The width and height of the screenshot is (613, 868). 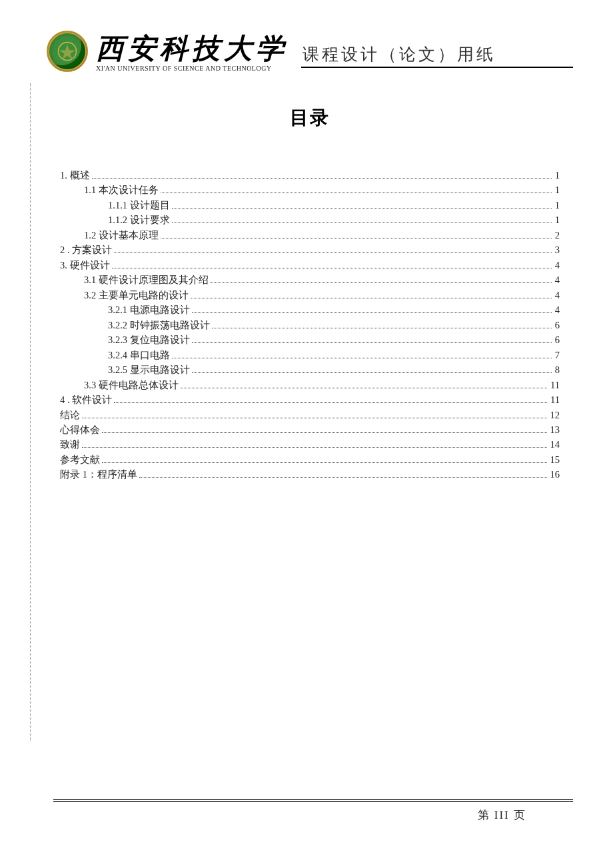 What do you see at coordinates (149, 340) in the screenshot?
I see `toc-entry-label: 3.2.3 复位电路设计` at bounding box center [149, 340].